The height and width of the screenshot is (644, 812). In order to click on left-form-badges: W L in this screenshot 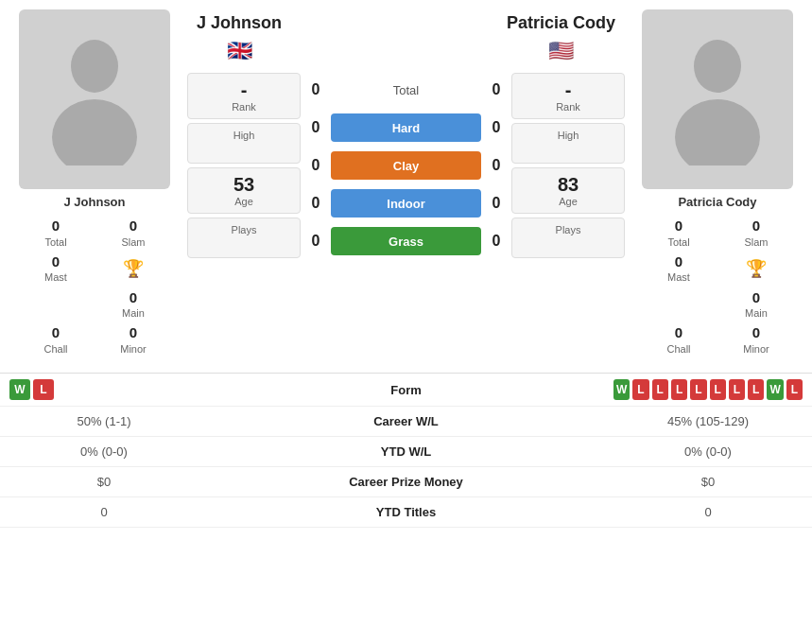, I will do `click(104, 390)`.